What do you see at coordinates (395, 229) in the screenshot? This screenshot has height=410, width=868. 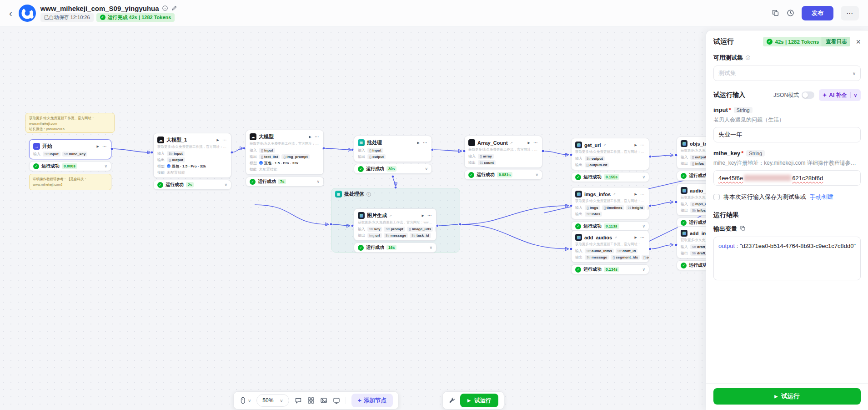 I see `var-chip: Strprompt` at bounding box center [395, 229].